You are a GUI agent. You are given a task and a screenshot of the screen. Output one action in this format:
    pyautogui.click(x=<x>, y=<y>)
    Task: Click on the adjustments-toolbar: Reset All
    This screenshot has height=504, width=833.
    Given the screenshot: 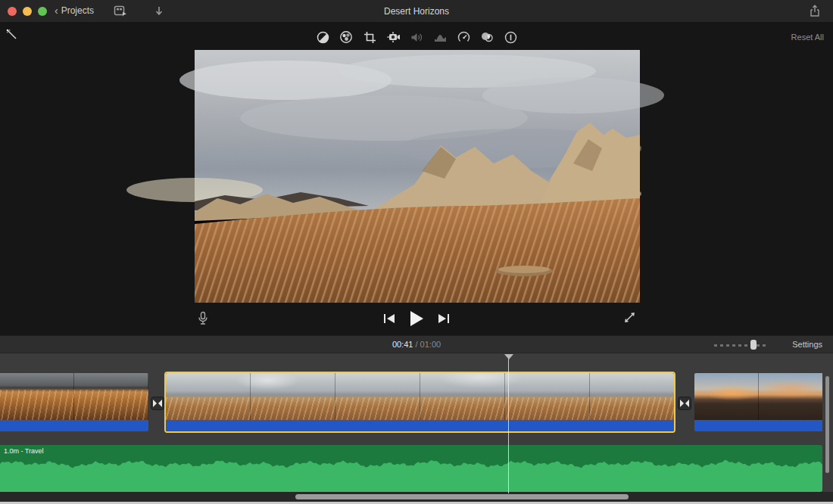 What is the action you would take?
    pyautogui.click(x=416, y=37)
    